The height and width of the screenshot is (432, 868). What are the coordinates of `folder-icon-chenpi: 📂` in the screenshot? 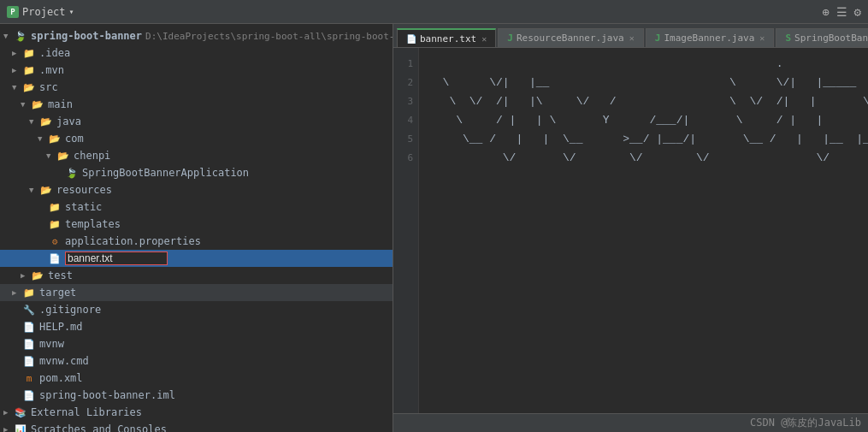 It's located at (63, 156).